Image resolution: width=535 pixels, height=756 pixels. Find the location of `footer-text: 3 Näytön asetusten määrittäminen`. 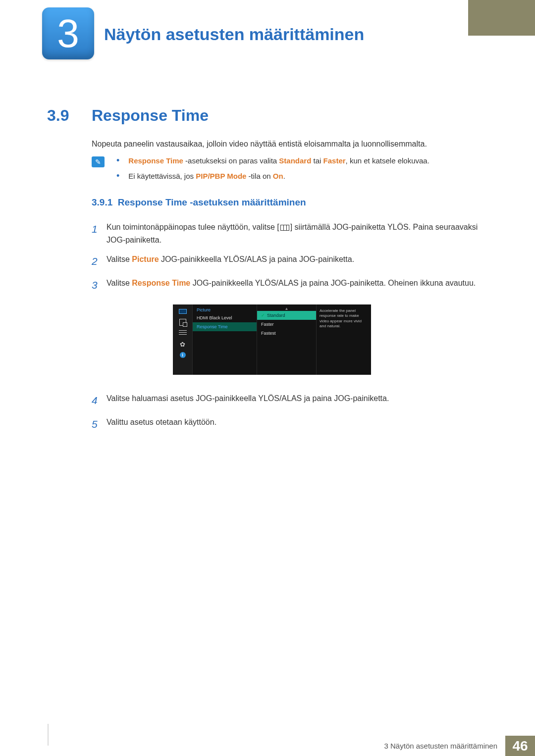

footer-text: 3 Näytön asetusten määrittäminen is located at coordinates (441, 746).